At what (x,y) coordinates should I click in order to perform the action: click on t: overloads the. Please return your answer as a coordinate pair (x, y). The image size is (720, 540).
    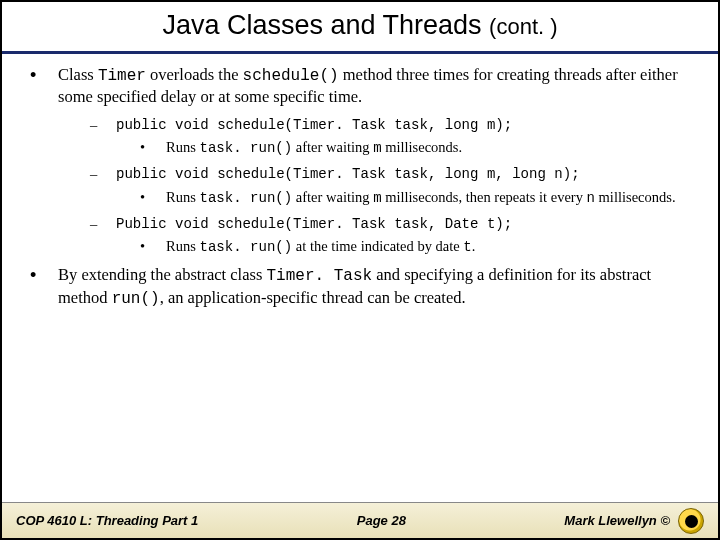
    Looking at the image, I should click on (194, 74).